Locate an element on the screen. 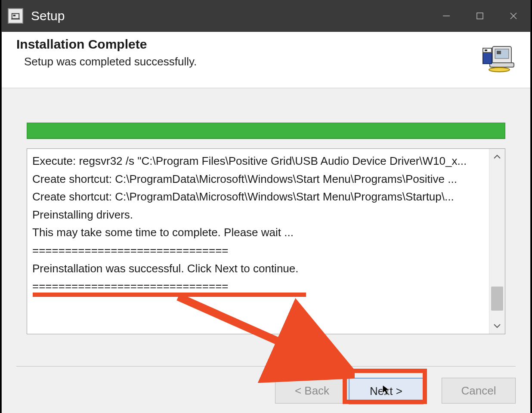 The width and height of the screenshot is (532, 413). app-icon is located at coordinates (15, 16).